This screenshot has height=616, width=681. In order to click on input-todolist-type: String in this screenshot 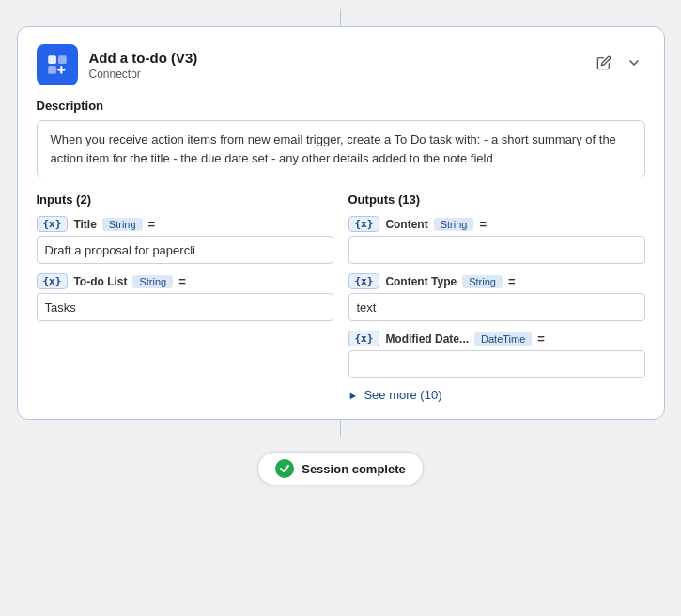, I will do `click(152, 282)`.